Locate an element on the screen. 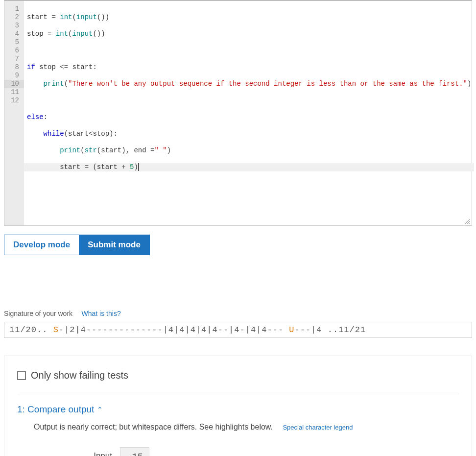  signature-box: 11/20.. S-|2|4--------------|4|4|4|4|4--… is located at coordinates (238, 330).